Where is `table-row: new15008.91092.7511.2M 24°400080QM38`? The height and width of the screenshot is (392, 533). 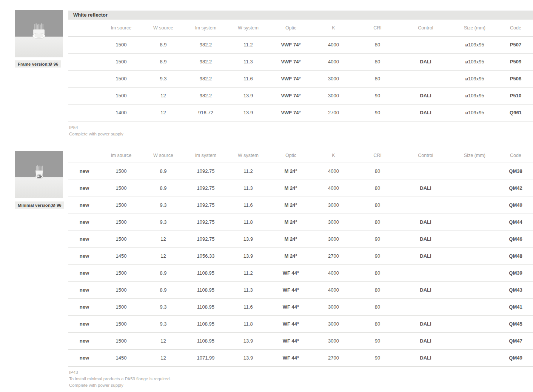 table-row: new15008.91092.7511.2M 24°400080QM38 is located at coordinates (300, 171).